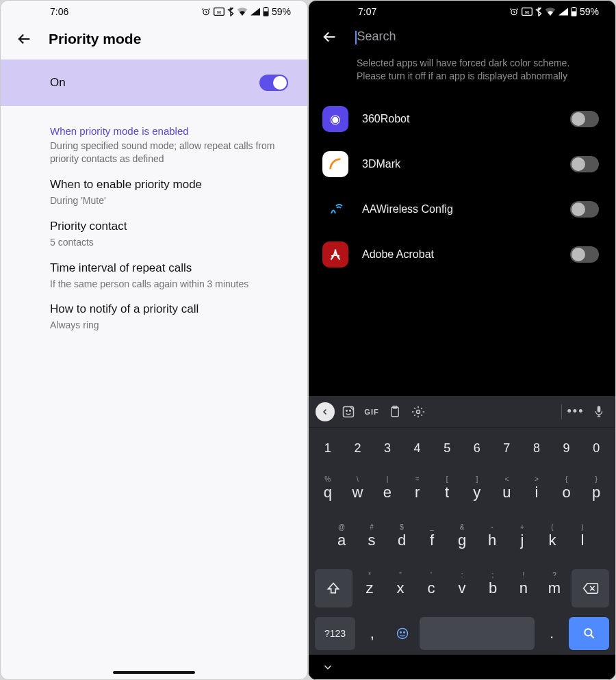 The image size is (616, 680). I want to click on keyboard-row-3: *z"x'c:v;b!n?m, so click(462, 588).